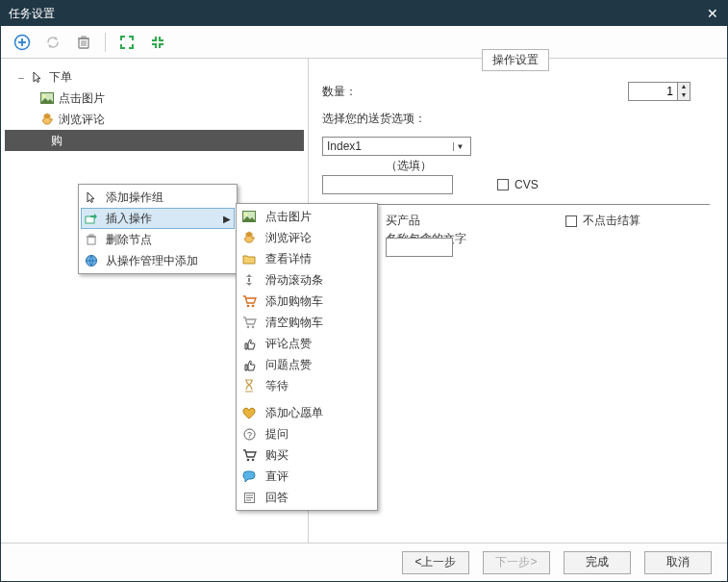  What do you see at coordinates (307, 301) in the screenshot?
I see `sub-add-cart: 添加购物车` at bounding box center [307, 301].